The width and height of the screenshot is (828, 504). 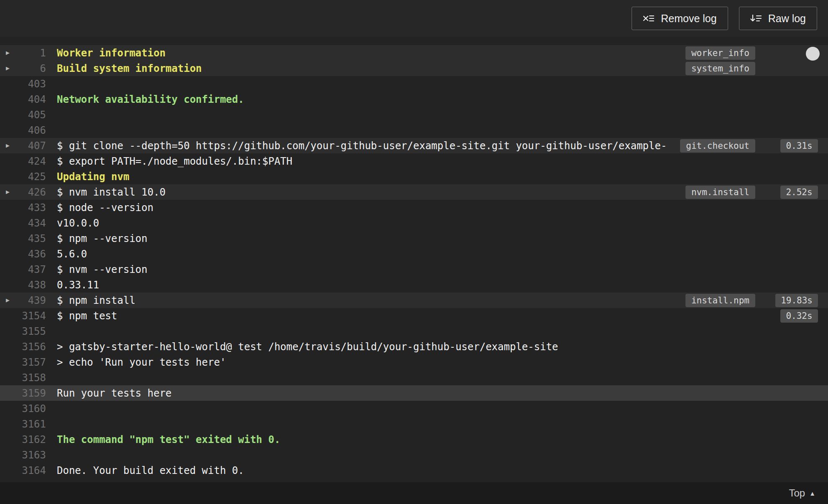 I want to click on log-line: 435$ npm --version, so click(x=414, y=238).